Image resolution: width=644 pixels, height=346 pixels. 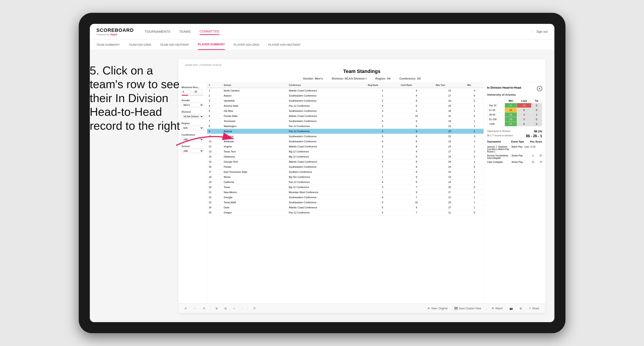 I want to click on col-rank: #, so click(x=214, y=85).